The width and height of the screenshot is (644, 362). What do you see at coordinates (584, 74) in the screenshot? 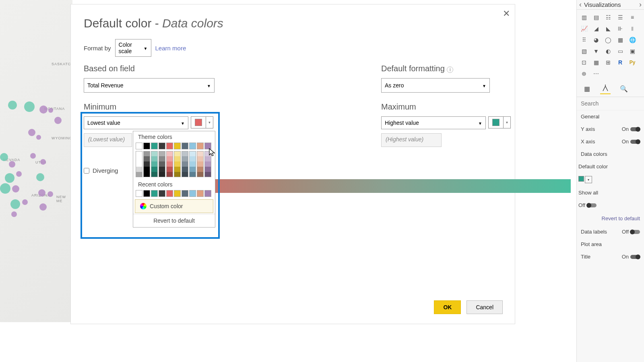
I see `key-influencers-icon: ⊛` at bounding box center [584, 74].